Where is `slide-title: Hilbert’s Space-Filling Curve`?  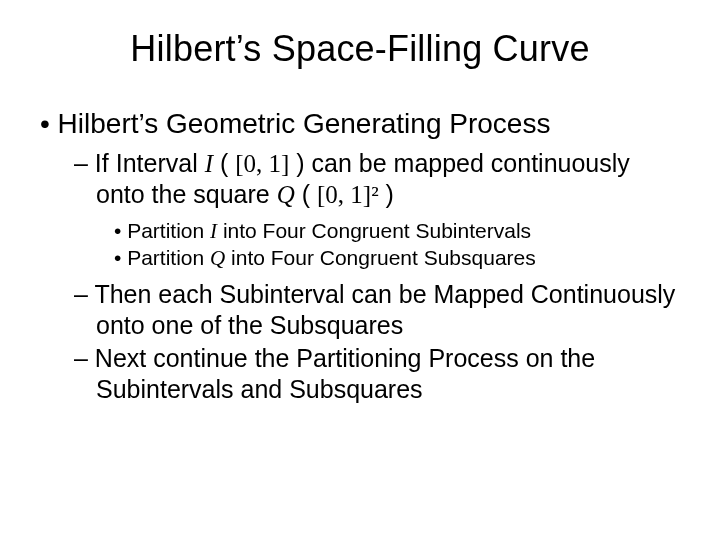 slide-title: Hilbert’s Space-Filling Curve is located at coordinates (360, 49).